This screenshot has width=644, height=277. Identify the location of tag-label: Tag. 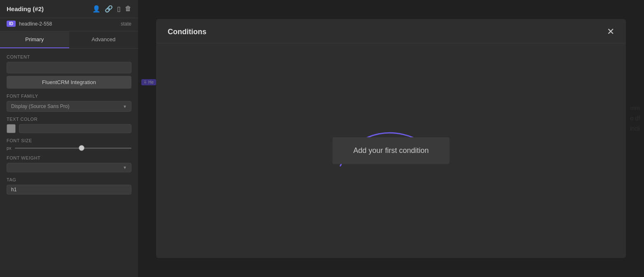
(69, 180).